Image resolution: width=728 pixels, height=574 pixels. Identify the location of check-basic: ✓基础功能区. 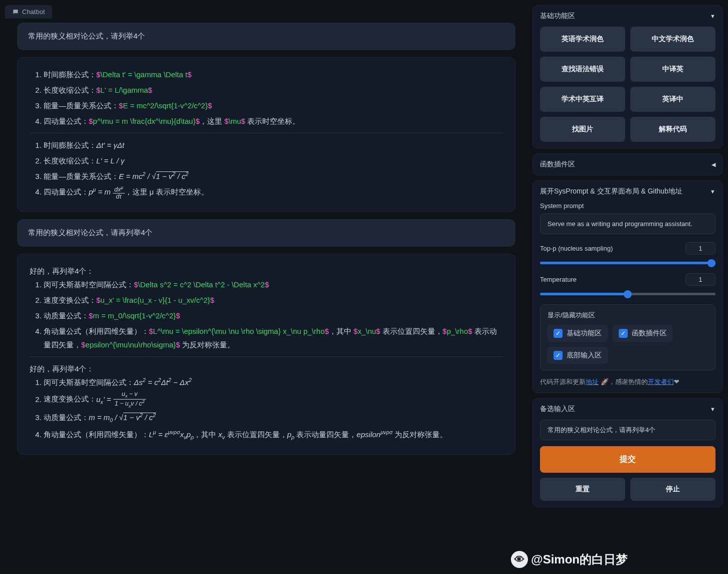
(578, 333).